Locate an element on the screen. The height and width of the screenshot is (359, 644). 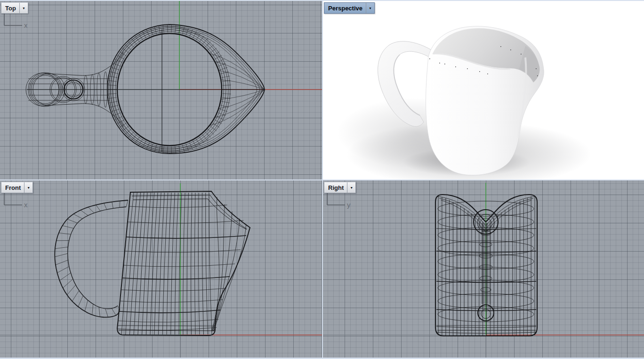
viewport-tab-front: Front ▼ is located at coordinates (17, 188).